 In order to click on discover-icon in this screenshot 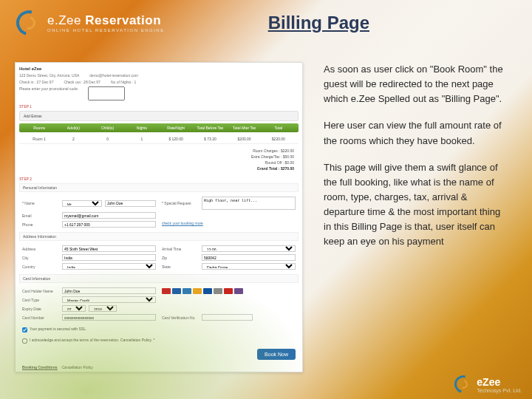, I will do `click(197, 291)`.